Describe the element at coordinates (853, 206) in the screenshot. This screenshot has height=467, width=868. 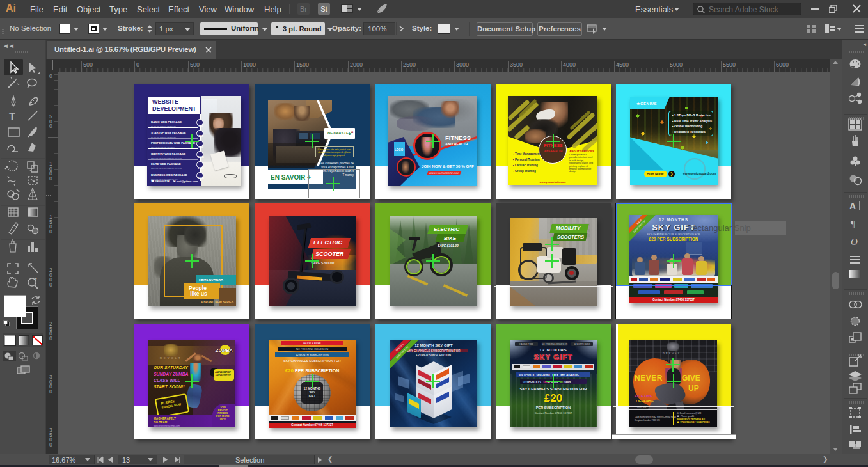
I see `svg-text: A` at that location.